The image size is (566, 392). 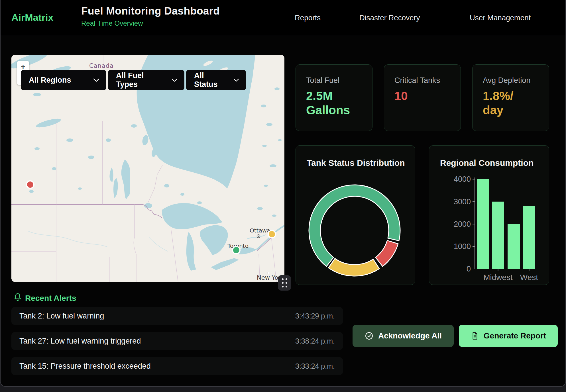 What do you see at coordinates (146, 80) in the screenshot?
I see `fuel-type-filter-dropdown: All Fuel Types` at bounding box center [146, 80].